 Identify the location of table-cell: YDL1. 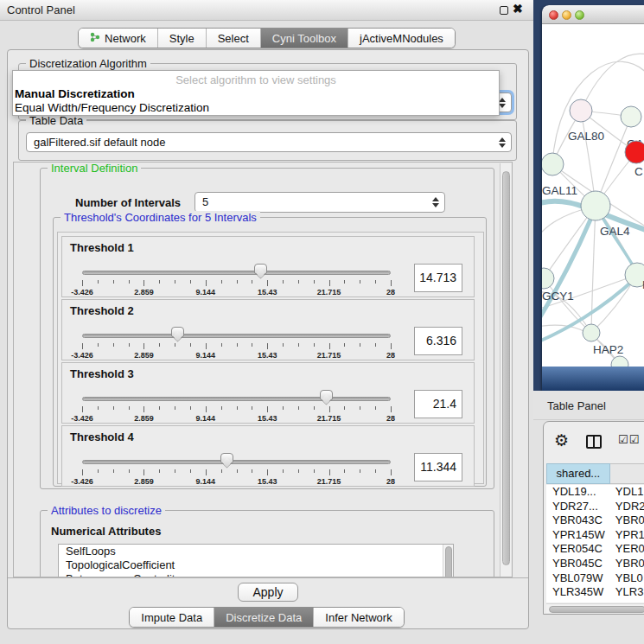
(628, 493).